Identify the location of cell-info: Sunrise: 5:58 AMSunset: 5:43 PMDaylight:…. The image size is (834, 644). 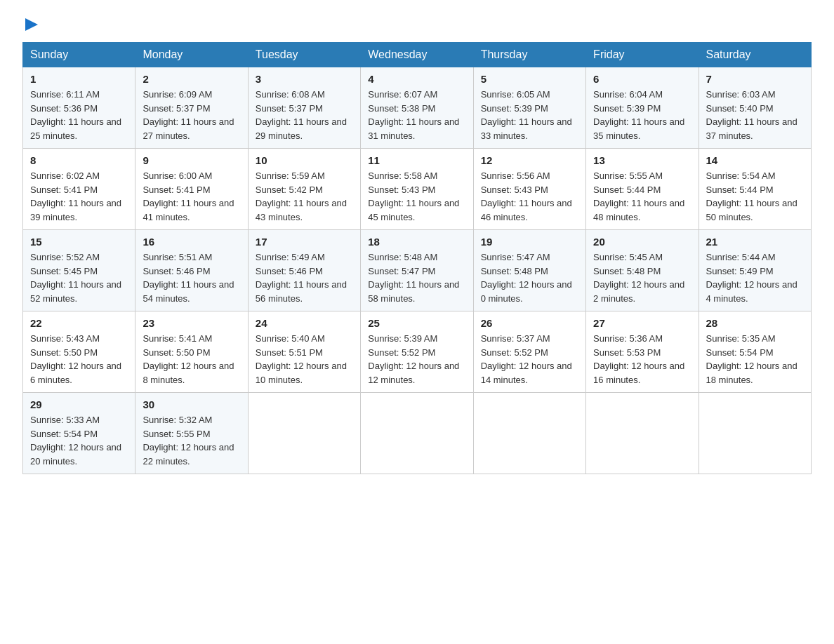
(413, 196).